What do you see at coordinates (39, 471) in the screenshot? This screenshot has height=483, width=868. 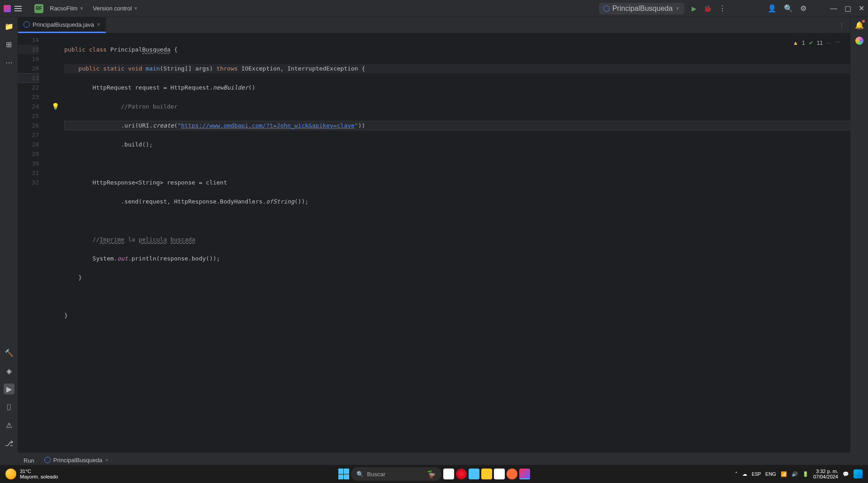 I see `temperature: 31°C` at bounding box center [39, 471].